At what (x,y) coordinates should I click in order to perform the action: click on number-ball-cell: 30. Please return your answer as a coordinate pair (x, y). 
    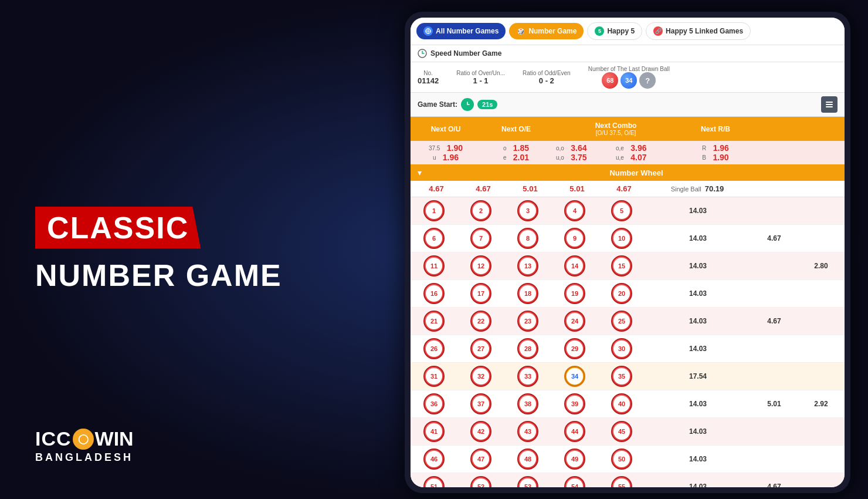
    Looking at the image, I should click on (622, 349).